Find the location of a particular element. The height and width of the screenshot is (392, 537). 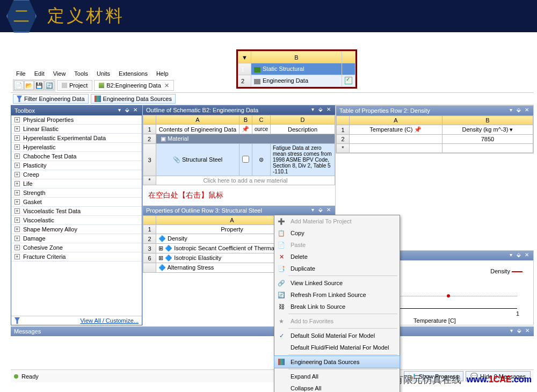

schematic-table: ▼B 1 Static Structural 2 Engineering Dat… is located at coordinates (296, 69).